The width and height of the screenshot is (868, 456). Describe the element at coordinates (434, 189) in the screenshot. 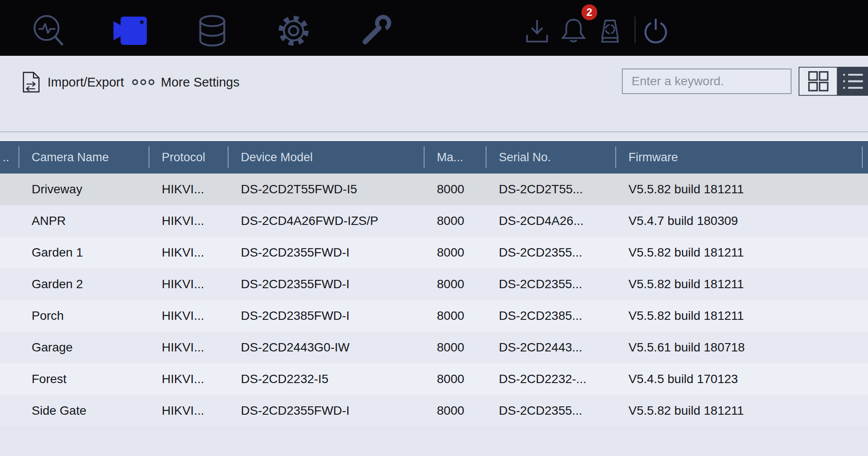

I see `table-row: DrivewayHIKVI...DS-2CD2T55FWD-I58000DS-2…` at that location.